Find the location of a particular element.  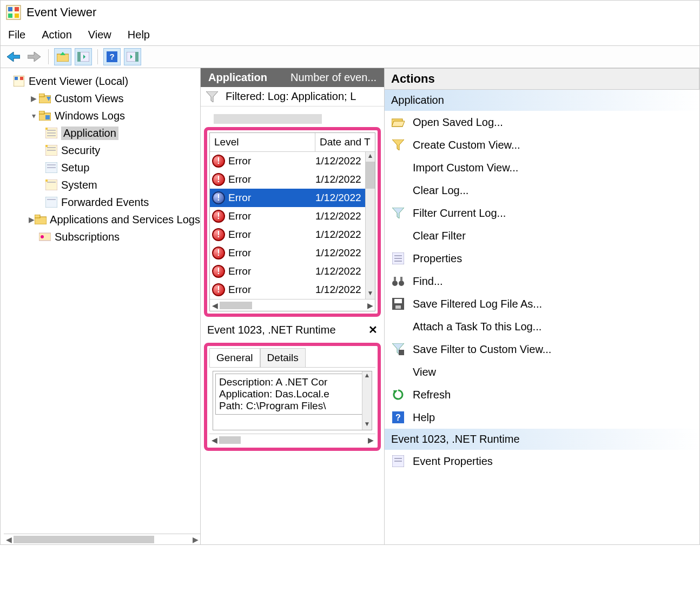

action-clear-log: Clear Log... is located at coordinates (542, 190).